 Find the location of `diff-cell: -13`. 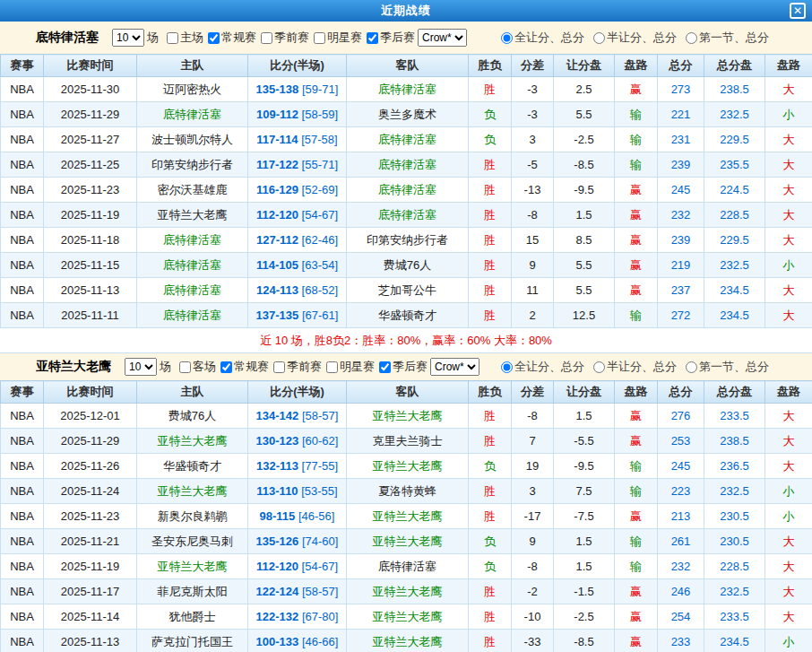

diff-cell: -13 is located at coordinates (532, 190).